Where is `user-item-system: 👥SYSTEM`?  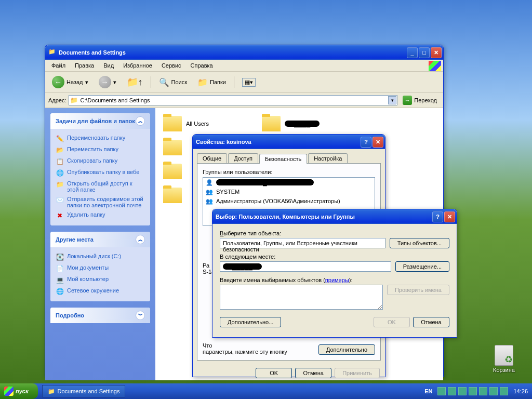 user-item-system: 👥SYSTEM is located at coordinates (289, 192).